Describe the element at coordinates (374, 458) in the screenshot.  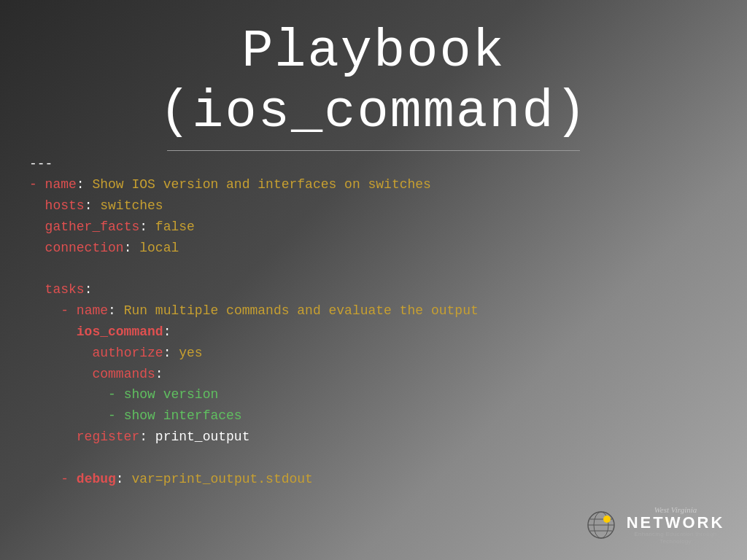
I see `blank2` at that location.